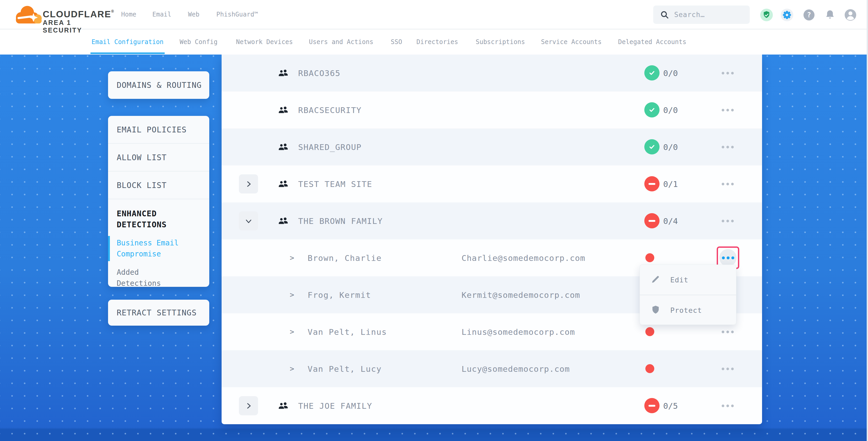  What do you see at coordinates (518, 332) in the screenshot?
I see `user-email: Linus@somedemocorp.com` at bounding box center [518, 332].